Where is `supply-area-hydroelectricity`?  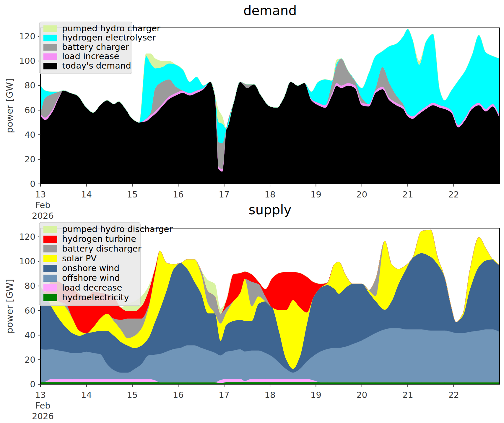
supply-area-hydroelectricity is located at coordinates (270, 383).